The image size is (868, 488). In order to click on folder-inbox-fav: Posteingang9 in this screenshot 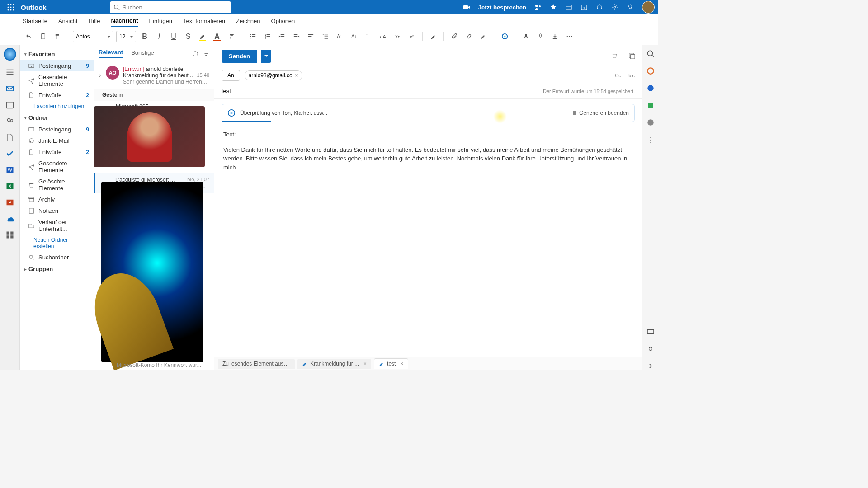, I will do `click(57, 66)`.